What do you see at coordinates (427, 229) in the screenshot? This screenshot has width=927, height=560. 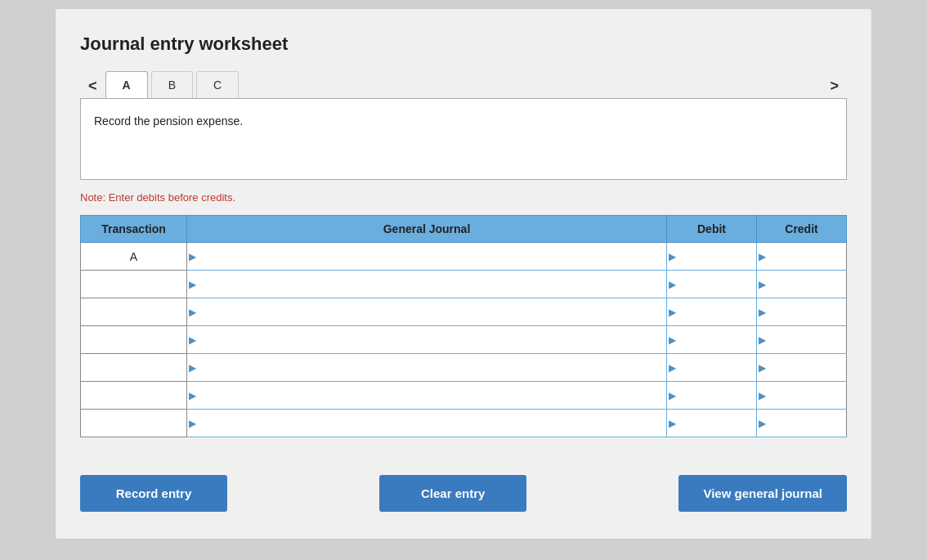 I see `col-header-general-journal: General Journal` at bounding box center [427, 229].